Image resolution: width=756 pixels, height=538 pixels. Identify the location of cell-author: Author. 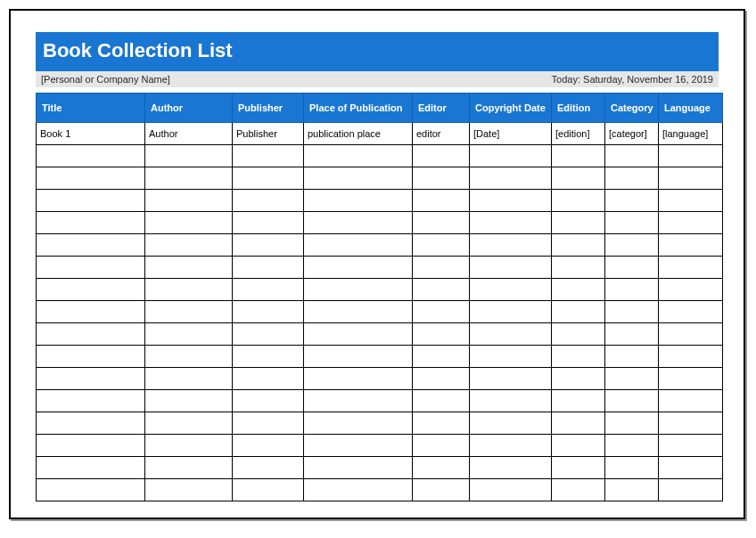
(189, 134).